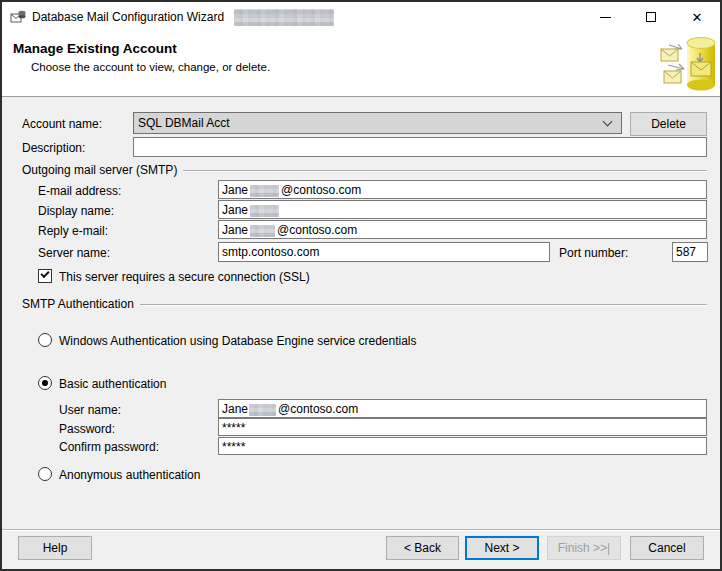  Describe the element at coordinates (462, 190) in the screenshot. I see `email-address-input: Jane@contoso.com` at that location.